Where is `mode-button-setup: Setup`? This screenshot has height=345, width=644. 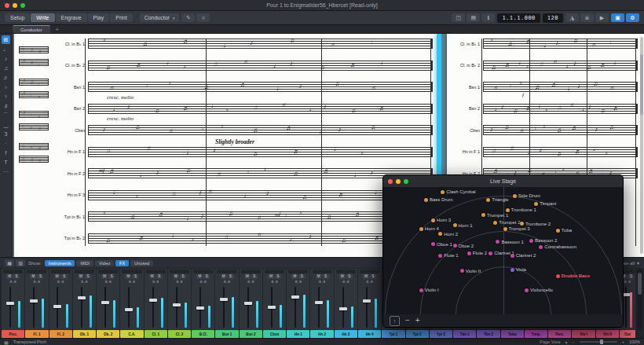
mode-button-setup: Setup is located at coordinates (17, 17).